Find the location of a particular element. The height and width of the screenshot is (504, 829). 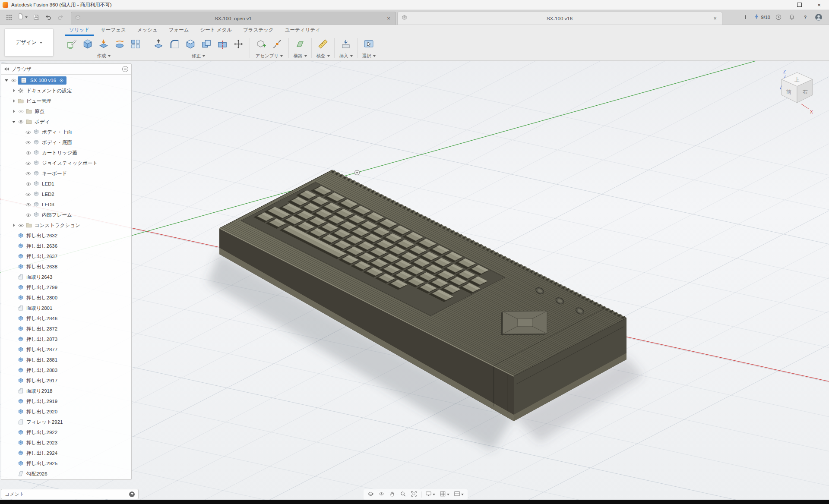

document-tab-1: SX-100_open v1× is located at coordinates (233, 18).